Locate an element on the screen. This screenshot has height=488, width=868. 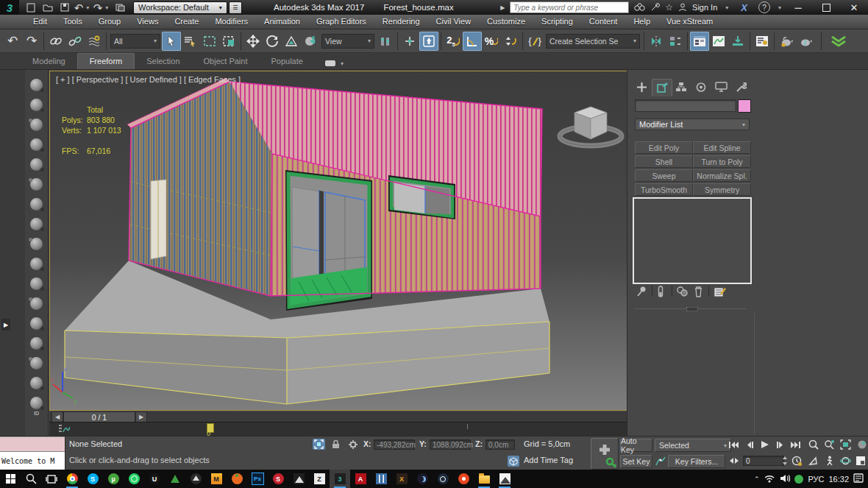
tab-modeling: Modeling is located at coordinates (49, 62).